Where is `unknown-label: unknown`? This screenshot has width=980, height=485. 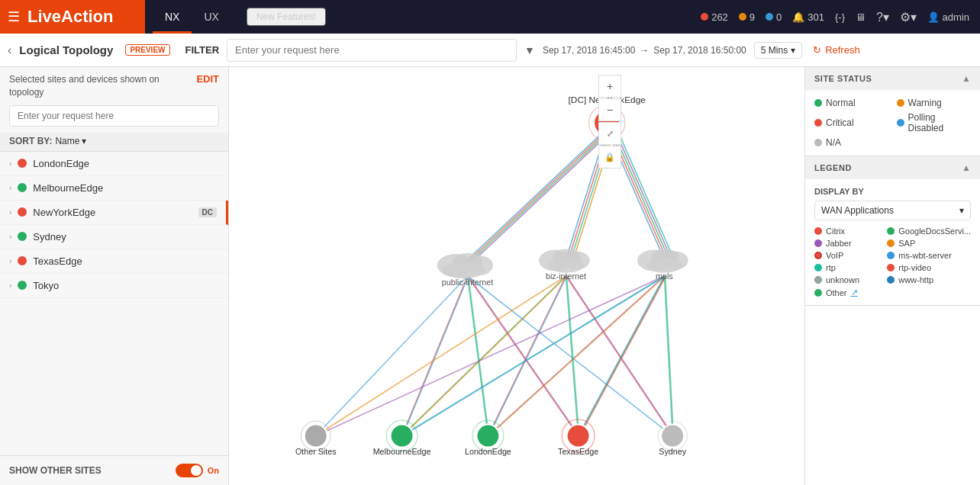
unknown-label: unknown is located at coordinates (843, 280).